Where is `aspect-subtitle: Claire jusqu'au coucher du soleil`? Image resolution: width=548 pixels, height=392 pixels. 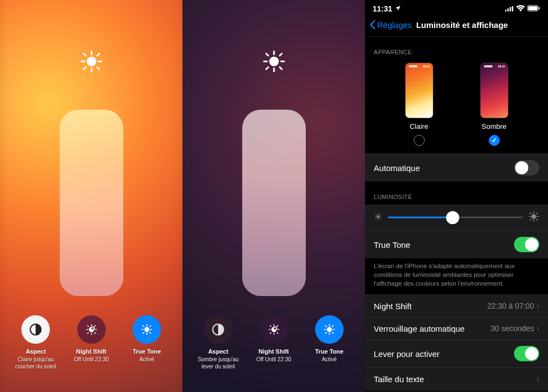 aspect-subtitle: Claire jusqu'au coucher du soleil is located at coordinates (36, 363).